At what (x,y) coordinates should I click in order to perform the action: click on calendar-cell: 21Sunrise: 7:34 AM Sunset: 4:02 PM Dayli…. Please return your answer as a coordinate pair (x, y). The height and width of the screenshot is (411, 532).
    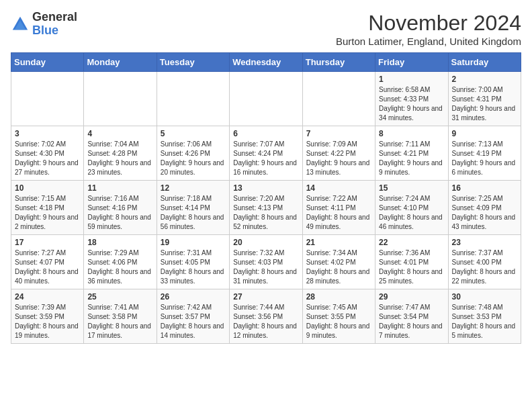
    Looking at the image, I should click on (339, 262).